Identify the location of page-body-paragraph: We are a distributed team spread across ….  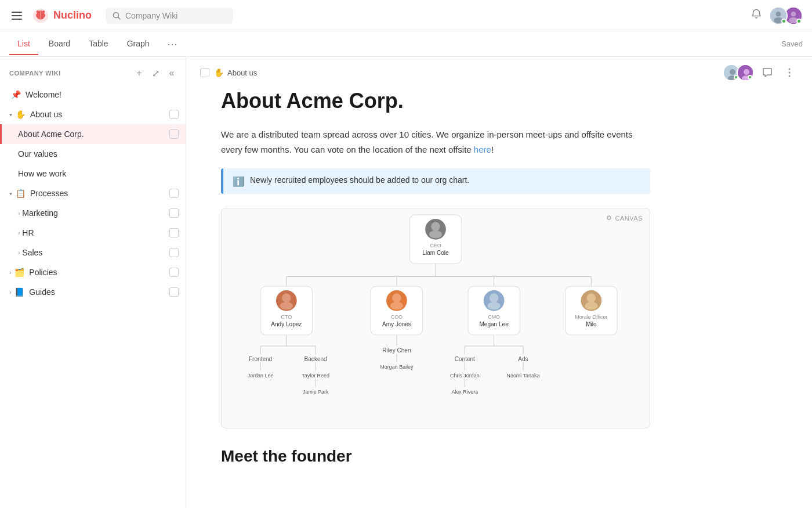
(436, 142).